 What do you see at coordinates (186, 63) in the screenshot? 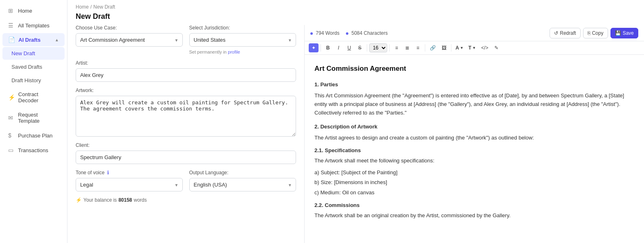
I see `artist-label: Artist:` at bounding box center [186, 63].